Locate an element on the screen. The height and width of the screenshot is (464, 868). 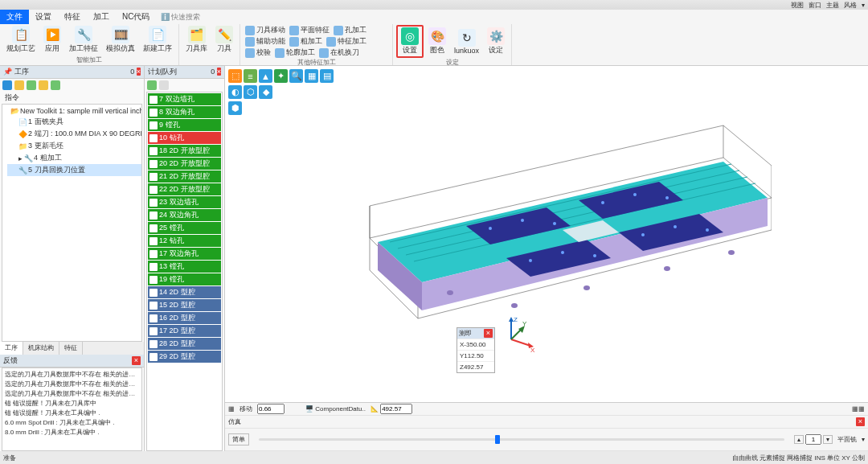
ribbon-btn-lunkuox: ↻lunkuox is located at coordinates (466, 42).